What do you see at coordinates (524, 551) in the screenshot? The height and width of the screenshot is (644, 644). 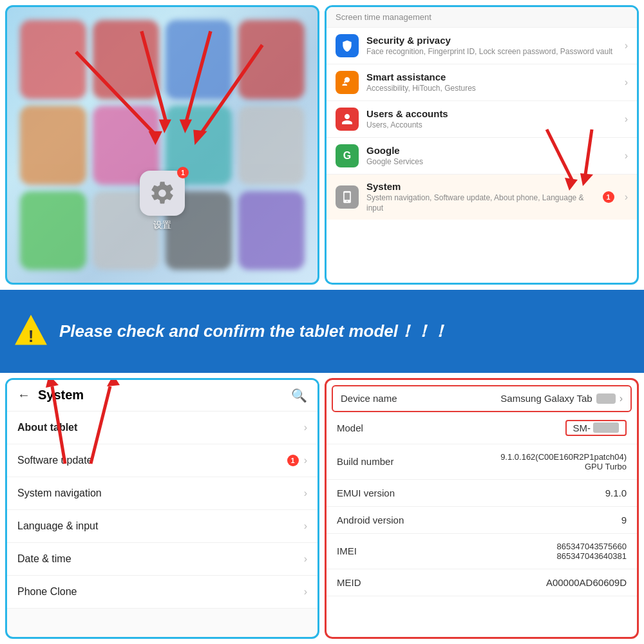 I see `imei-value: 865347043575660865347043640381` at bounding box center [524, 551].